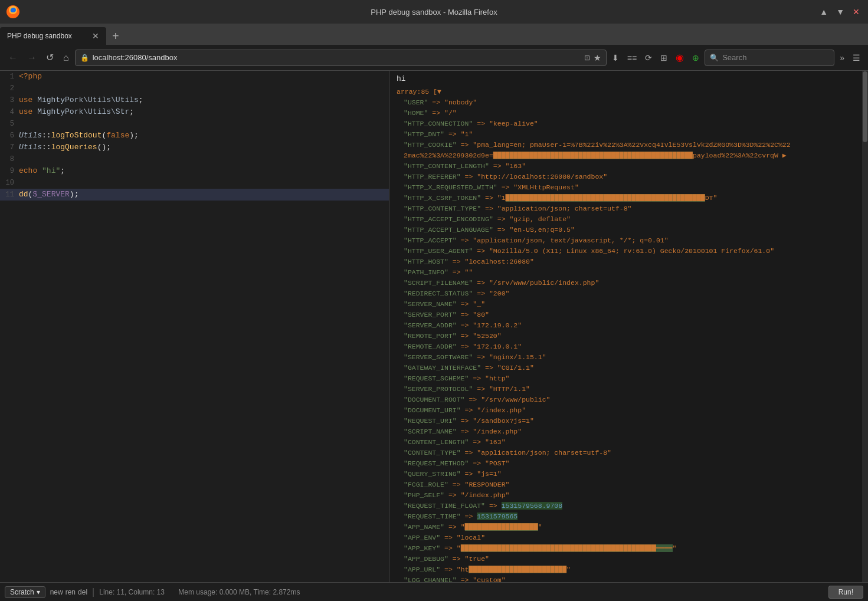 This screenshot has width=868, height=601. What do you see at coordinates (195, 195) in the screenshot?
I see `code-line-11: 11 dd($_SERVER);` at bounding box center [195, 195].